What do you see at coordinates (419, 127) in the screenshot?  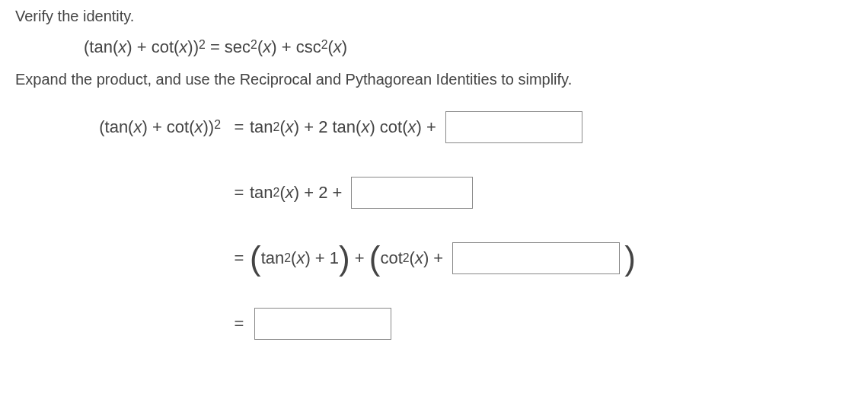 I see `step-rhs: tan2(x) + 2 tan(x) cot(x) +` at bounding box center [419, 127].